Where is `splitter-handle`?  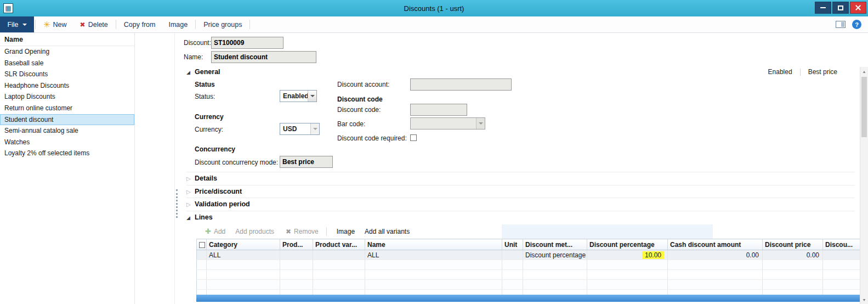 splitter-handle is located at coordinates (177, 204).